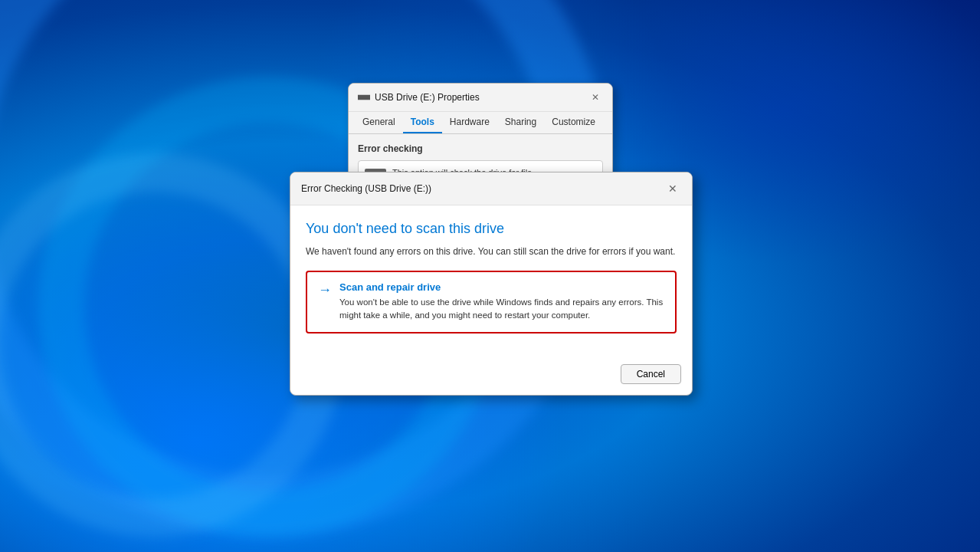 This screenshot has width=980, height=552. I want to click on drive-icon, so click(364, 97).